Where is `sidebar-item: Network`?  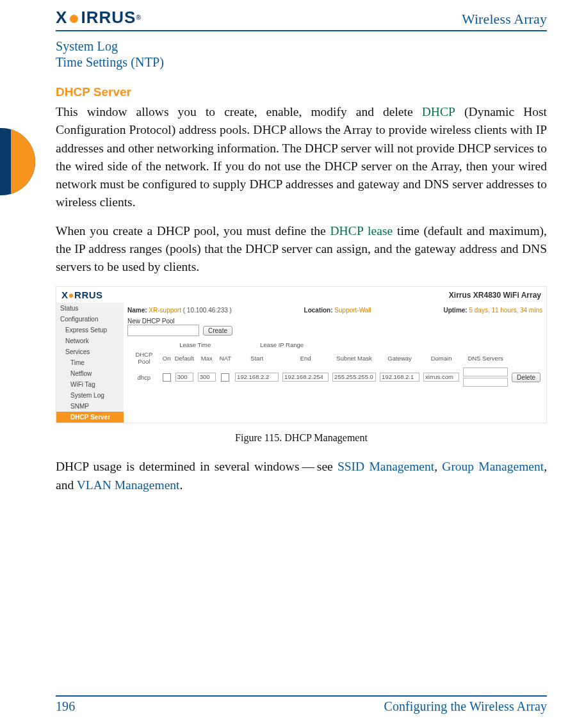 sidebar-item: Network is located at coordinates (90, 341).